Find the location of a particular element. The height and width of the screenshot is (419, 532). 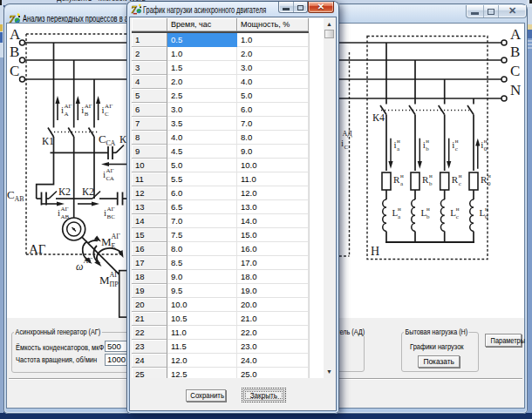

svg-text: А is located at coordinates (66, 114).